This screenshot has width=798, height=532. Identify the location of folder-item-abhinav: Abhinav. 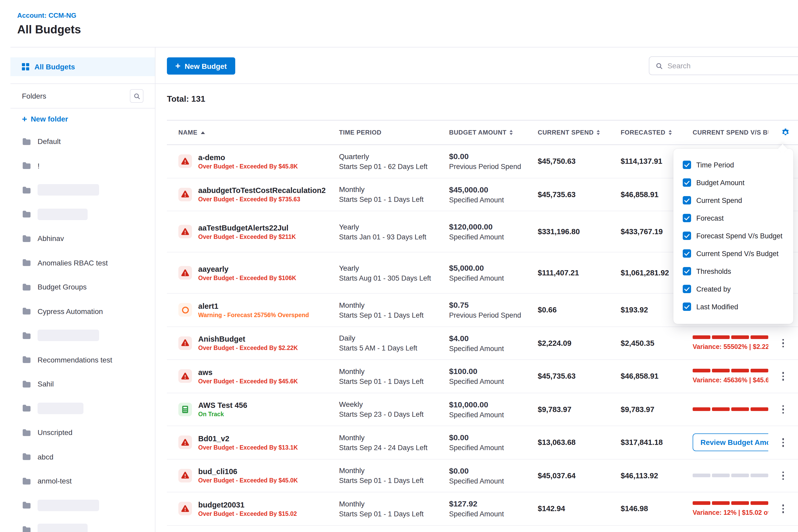
(83, 239).